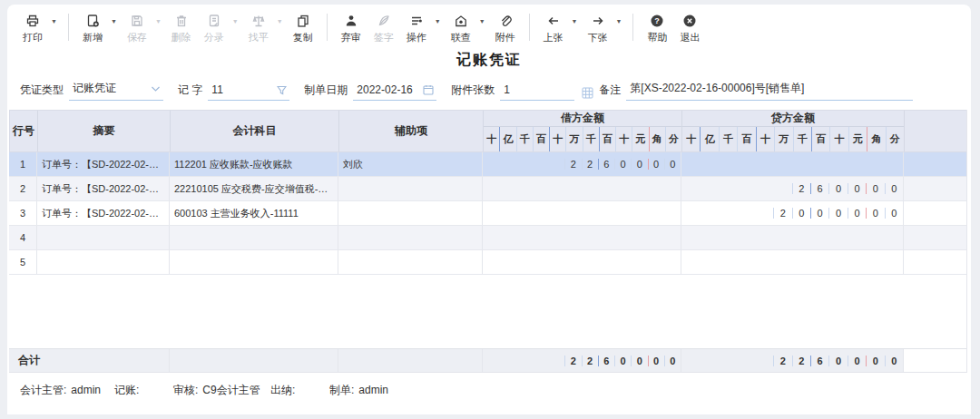 The height and width of the screenshot is (419, 980). What do you see at coordinates (181, 20) in the screenshot?
I see `trash-icon` at bounding box center [181, 20].